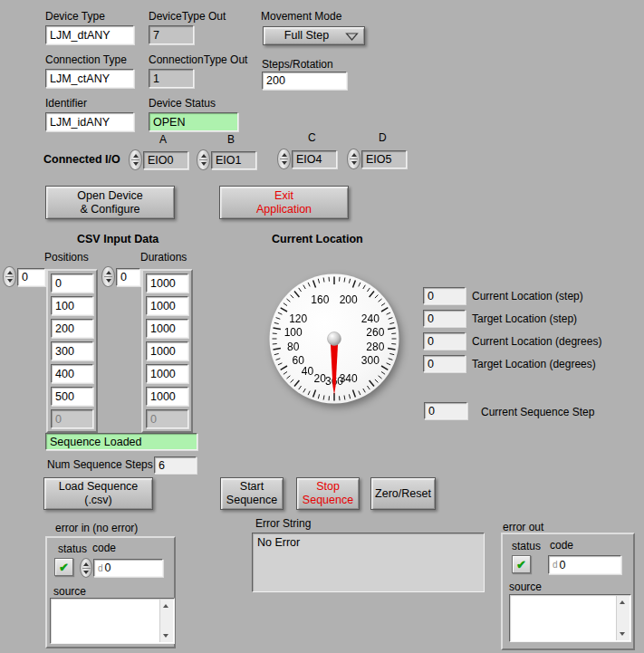  What do you see at coordinates (283, 523) in the screenshot?
I see `error-string-label: Error String` at bounding box center [283, 523].